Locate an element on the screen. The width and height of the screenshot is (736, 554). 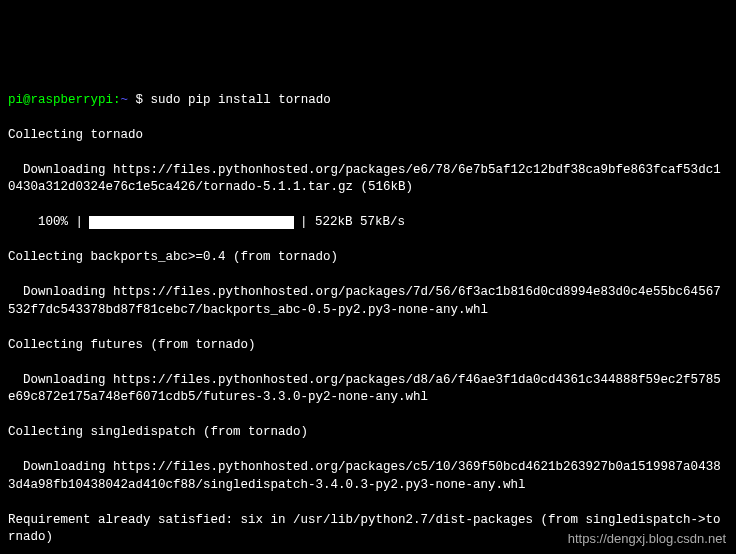
output-line: Collecting singledispatch (from tornado) is located at coordinates (368, 433).